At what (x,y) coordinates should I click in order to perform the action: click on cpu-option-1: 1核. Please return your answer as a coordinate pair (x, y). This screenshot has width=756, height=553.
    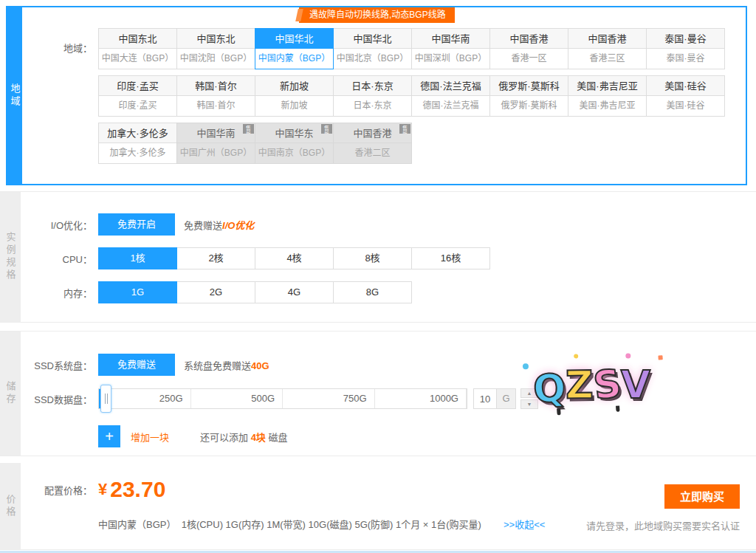
    Looking at the image, I should click on (137, 258).